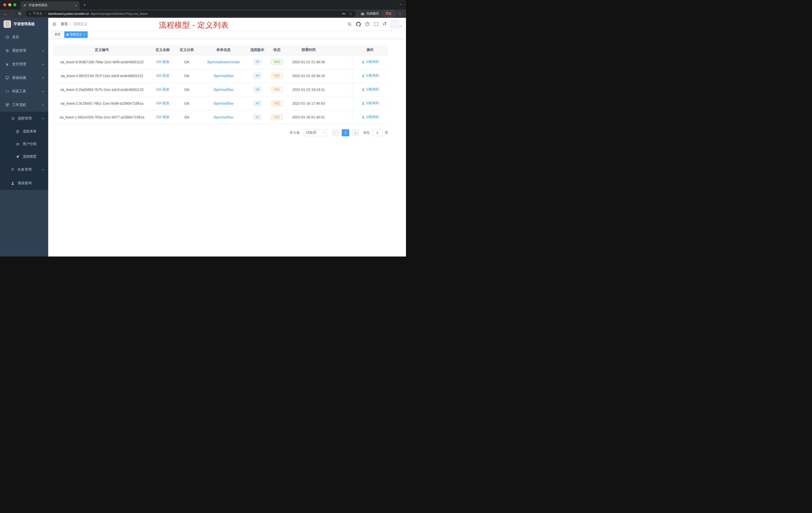 The image size is (812, 513). What do you see at coordinates (24, 183) in the screenshot?
I see `sidebar-item-leave-query: 请假查询` at bounding box center [24, 183].